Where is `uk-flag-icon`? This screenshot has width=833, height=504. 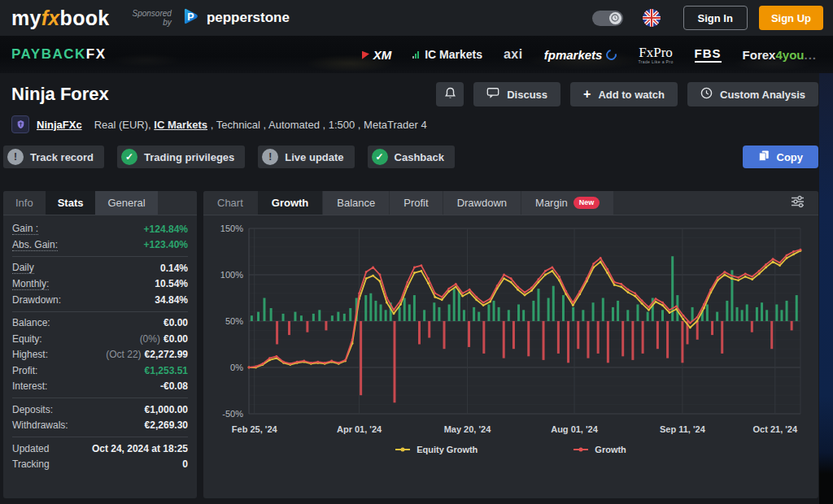 uk-flag-icon is located at coordinates (652, 18).